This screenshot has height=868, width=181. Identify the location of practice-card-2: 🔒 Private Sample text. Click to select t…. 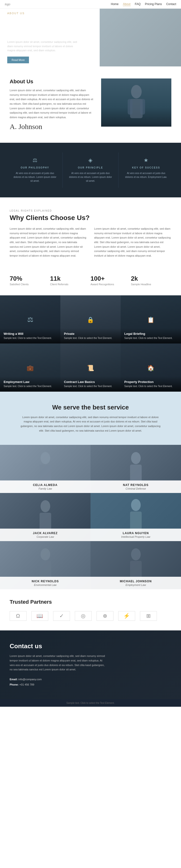
(90, 319).